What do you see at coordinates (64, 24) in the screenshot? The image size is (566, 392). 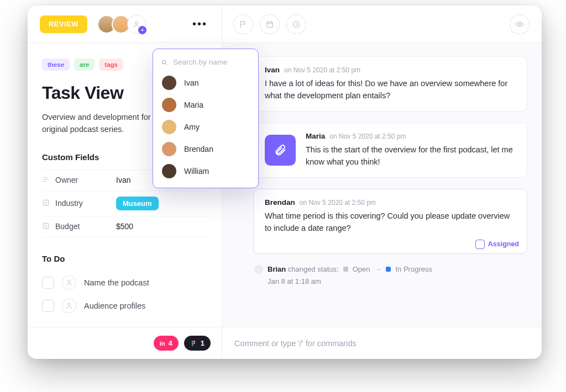 I see `status-pill: REVIEW` at bounding box center [64, 24].